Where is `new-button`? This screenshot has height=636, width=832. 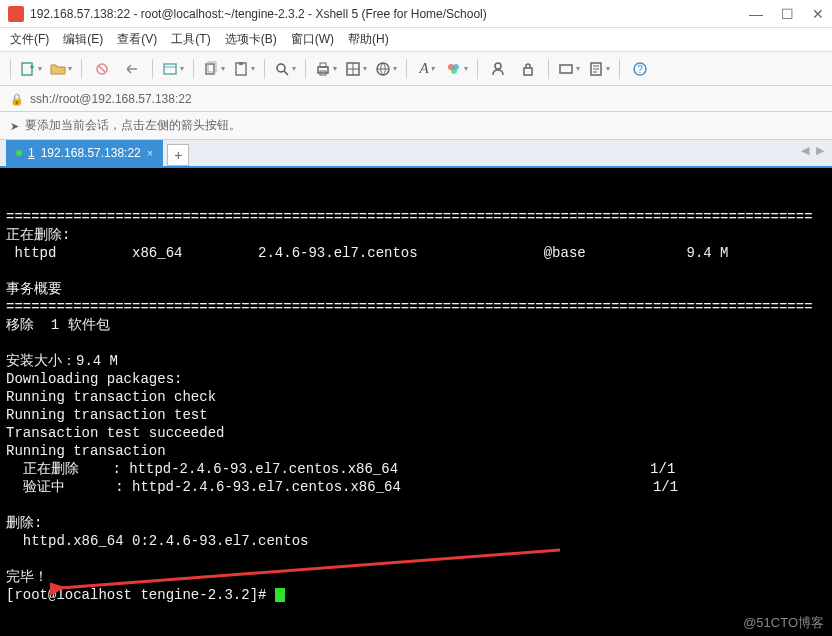 new-button is located at coordinates (31, 69).